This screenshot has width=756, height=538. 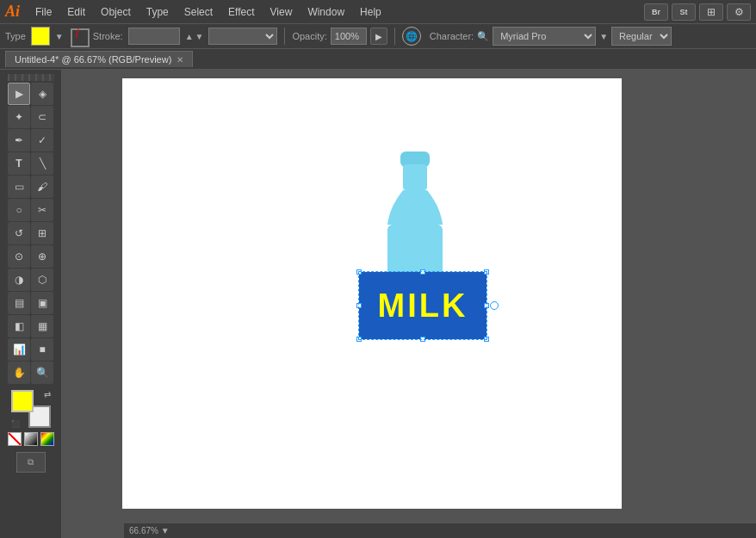 I want to click on color-swatch-area: ⇄ ⬛, so click(x=31, y=409).